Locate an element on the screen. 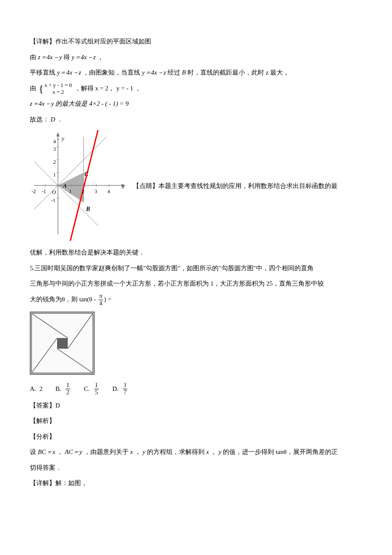 This screenshot has width=392, height=555. opt-d-num: 1 is located at coordinates (125, 385).